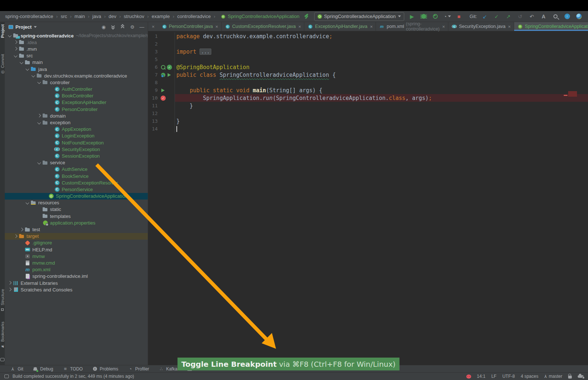 Image resolution: width=588 pixels, height=380 pixels. What do you see at coordinates (76, 229) in the screenshot?
I see `tree-row: test` at bounding box center [76, 229].